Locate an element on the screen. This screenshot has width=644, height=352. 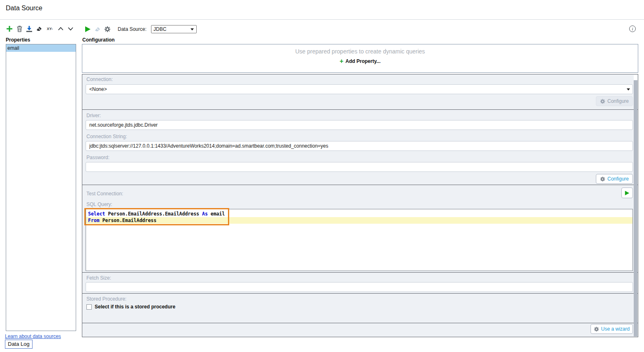
fetch-size-label: Fetch Size: is located at coordinates (99, 278).